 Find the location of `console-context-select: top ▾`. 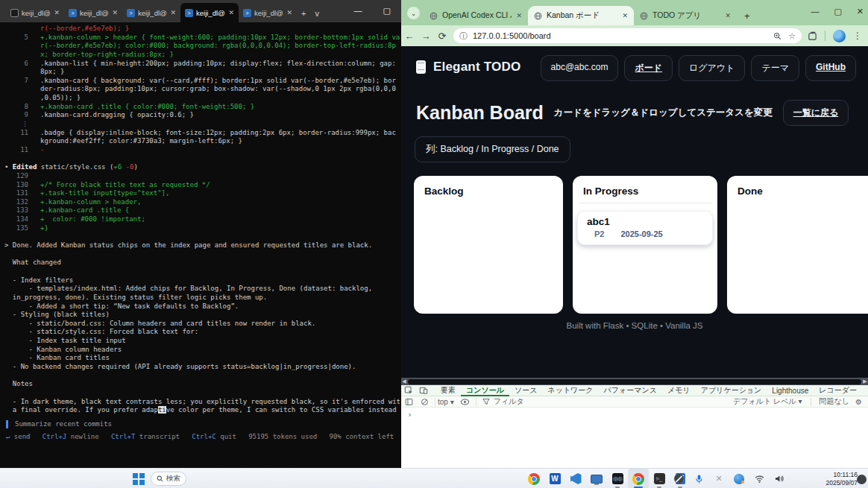

console-context-select: top ▾ is located at coordinates (446, 402).